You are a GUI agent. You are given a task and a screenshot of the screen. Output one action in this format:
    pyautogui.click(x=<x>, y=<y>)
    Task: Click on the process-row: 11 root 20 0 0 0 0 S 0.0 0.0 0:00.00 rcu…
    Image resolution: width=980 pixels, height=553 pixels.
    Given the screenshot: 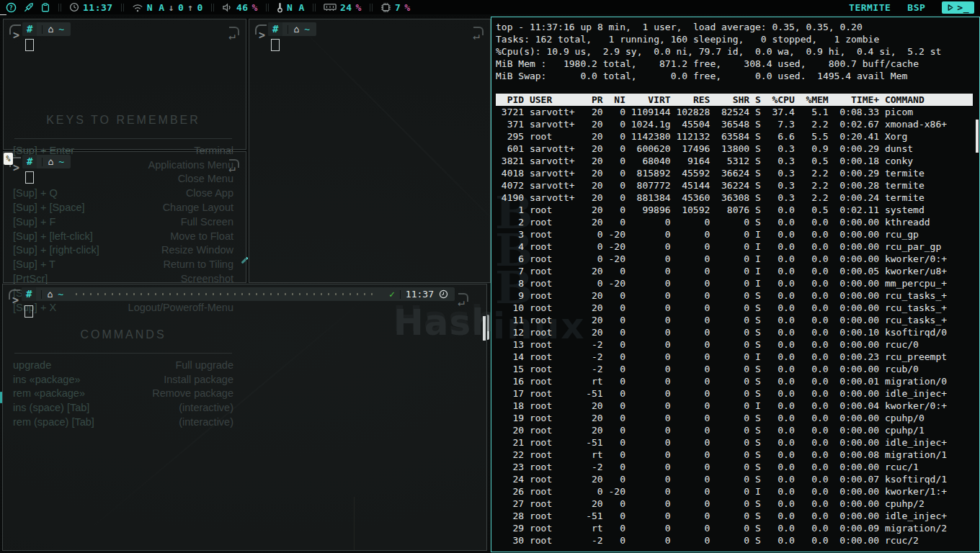 What is the action you would take?
    pyautogui.click(x=734, y=320)
    